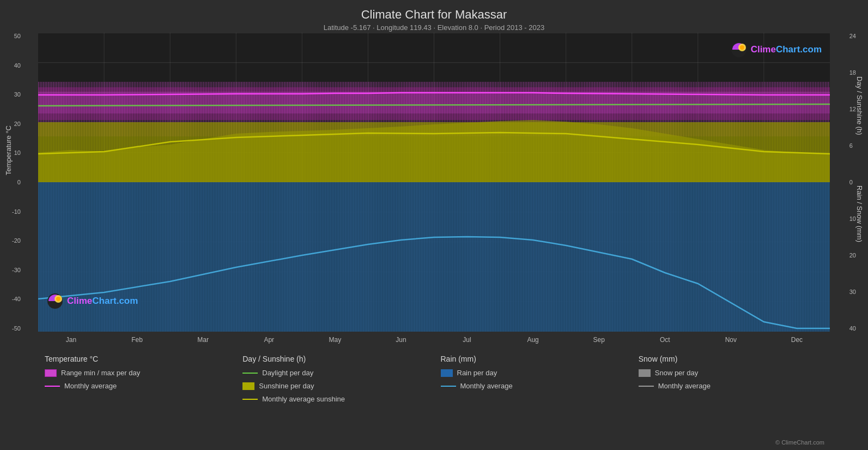 This screenshot has width=868, height=450. What do you see at coordinates (137, 399) in the screenshot?
I see `legend-temperature: Temperature °C Range min / max per day M…` at bounding box center [137, 399].